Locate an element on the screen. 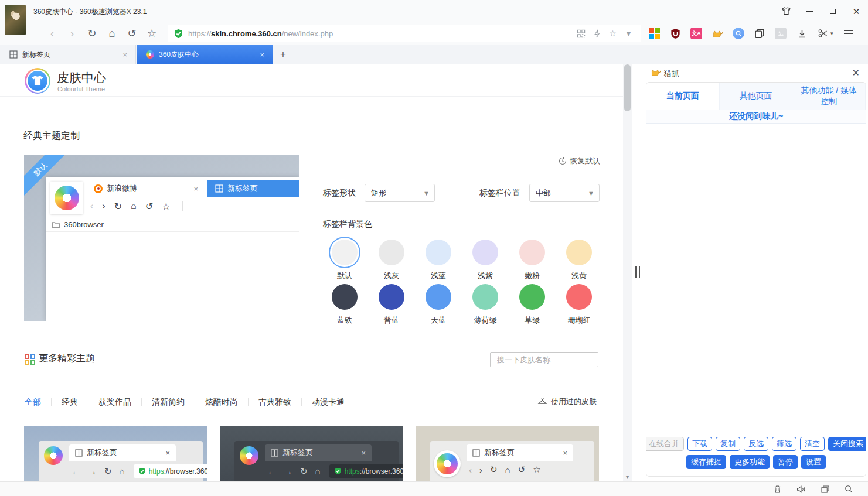 The width and height of the screenshot is (868, 496). swatch-default: 默认 is located at coordinates (345, 260).